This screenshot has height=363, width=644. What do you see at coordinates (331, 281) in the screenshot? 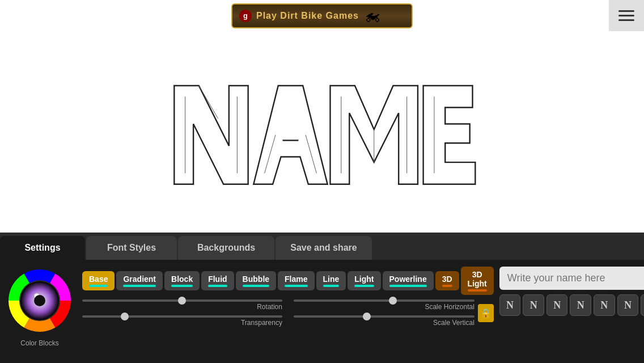
I see `font-btn-line: Line` at bounding box center [331, 281].